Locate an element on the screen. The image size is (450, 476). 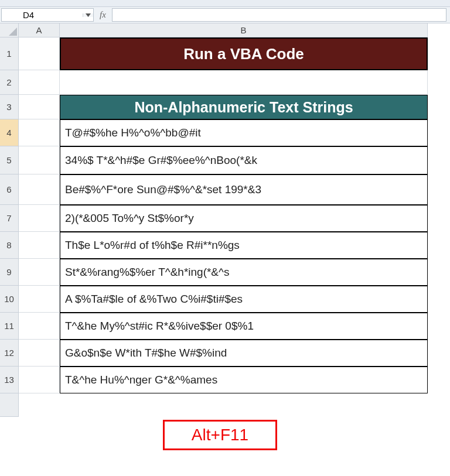
row-header-6: 6 is located at coordinates (9, 190).